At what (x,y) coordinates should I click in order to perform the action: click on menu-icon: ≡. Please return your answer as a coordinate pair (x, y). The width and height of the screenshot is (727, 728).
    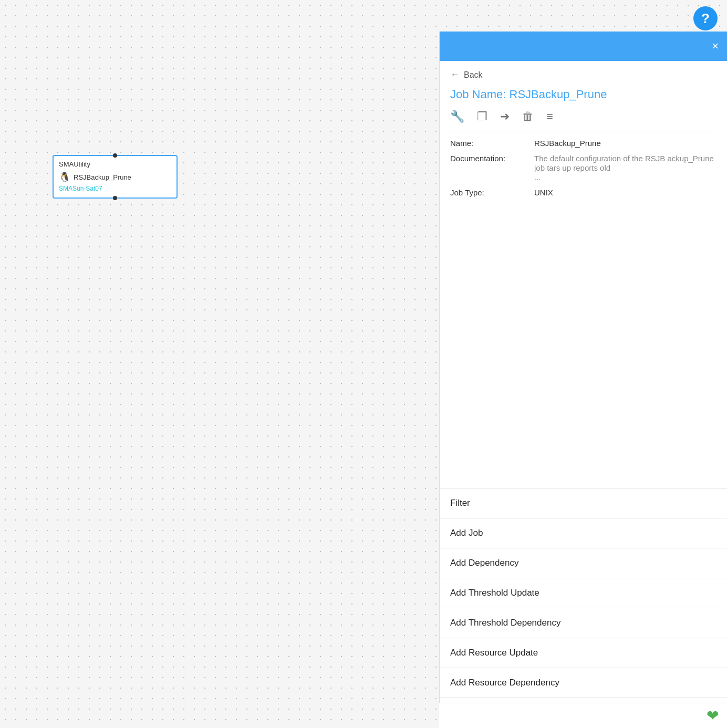
    Looking at the image, I should click on (549, 117).